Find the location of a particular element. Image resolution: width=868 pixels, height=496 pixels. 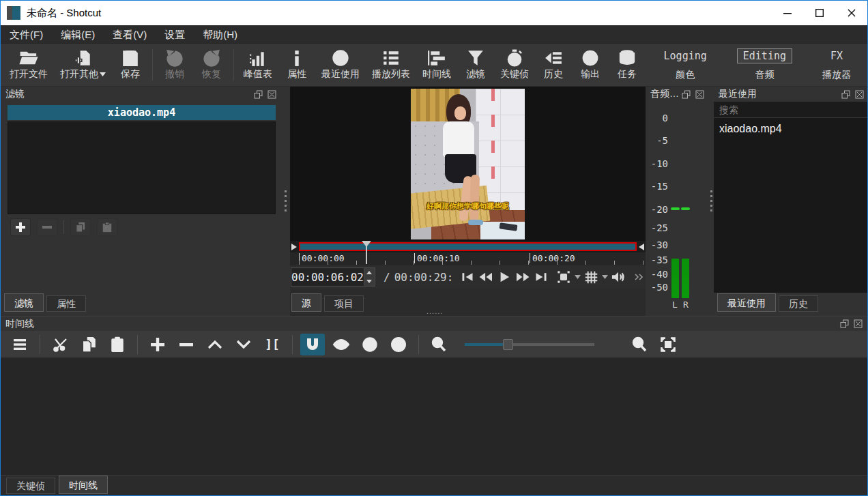

tab-keyframes: 关键侦 is located at coordinates (31, 486).